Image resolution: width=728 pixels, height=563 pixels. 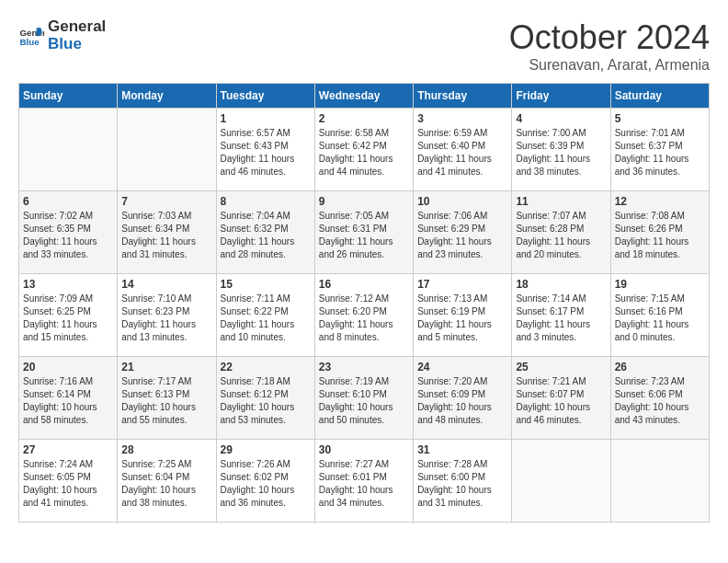 What do you see at coordinates (68, 450) in the screenshot?
I see `day-number: 27` at bounding box center [68, 450].